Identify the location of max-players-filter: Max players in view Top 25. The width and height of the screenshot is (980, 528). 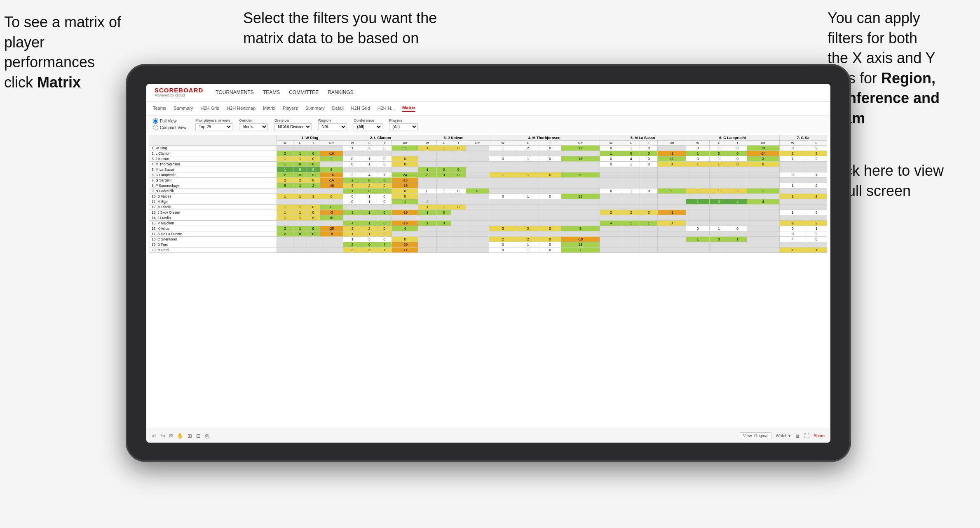
(214, 125).